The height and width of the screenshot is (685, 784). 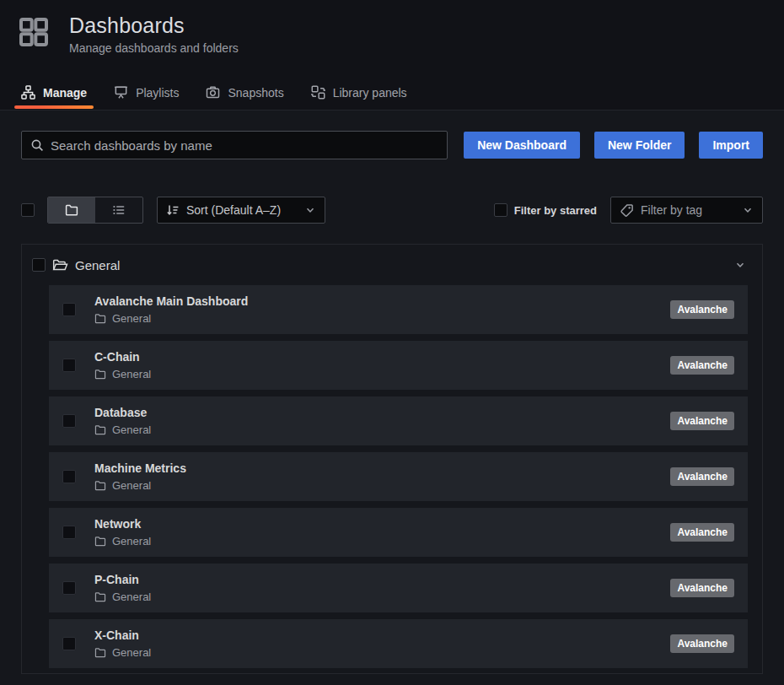 I want to click on dashboard-row: Database General Avalanche, so click(x=398, y=421).